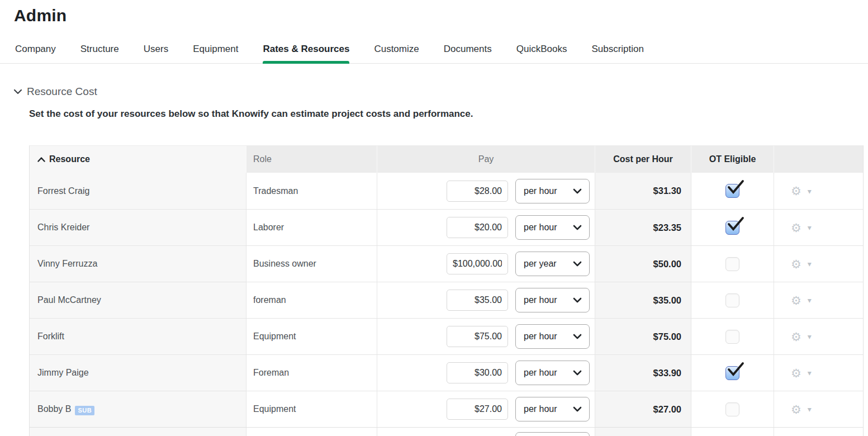 Image resolution: width=868 pixels, height=436 pixels. I want to click on tab-subscription: Subscription, so click(618, 51).